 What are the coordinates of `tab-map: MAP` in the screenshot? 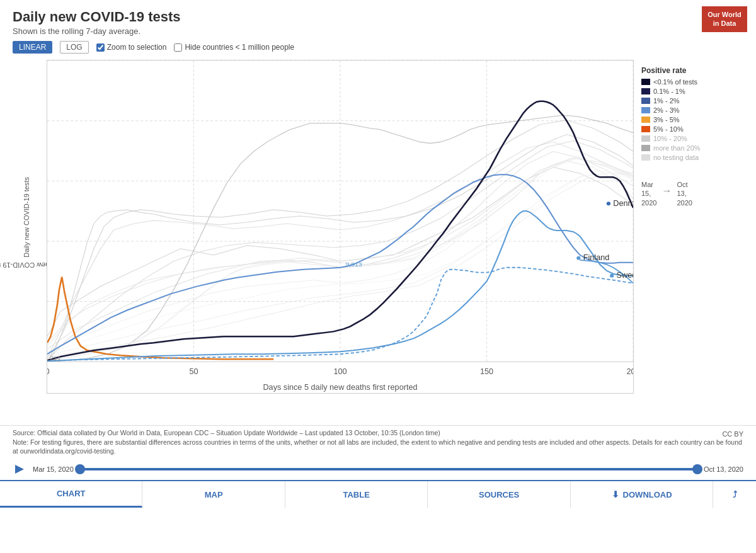 It's located at (214, 494).